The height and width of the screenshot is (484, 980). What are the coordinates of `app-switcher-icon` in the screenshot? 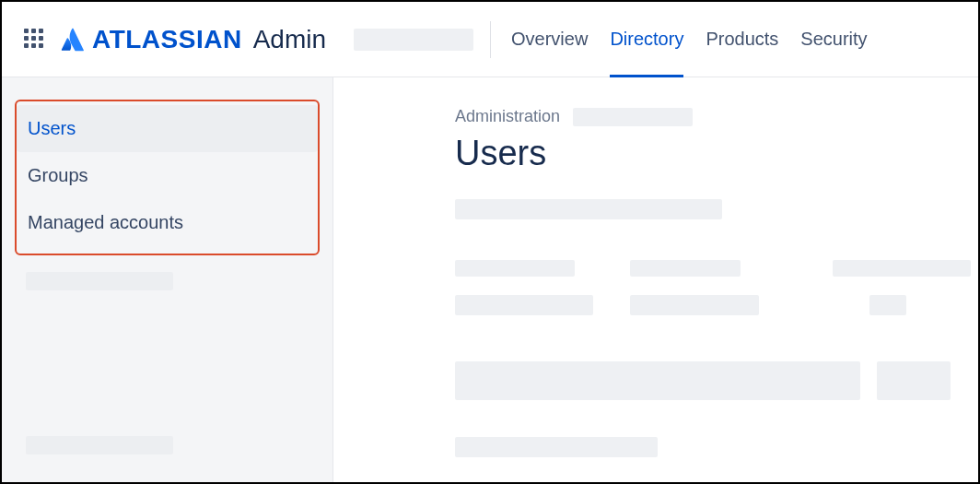 It's located at (35, 40).